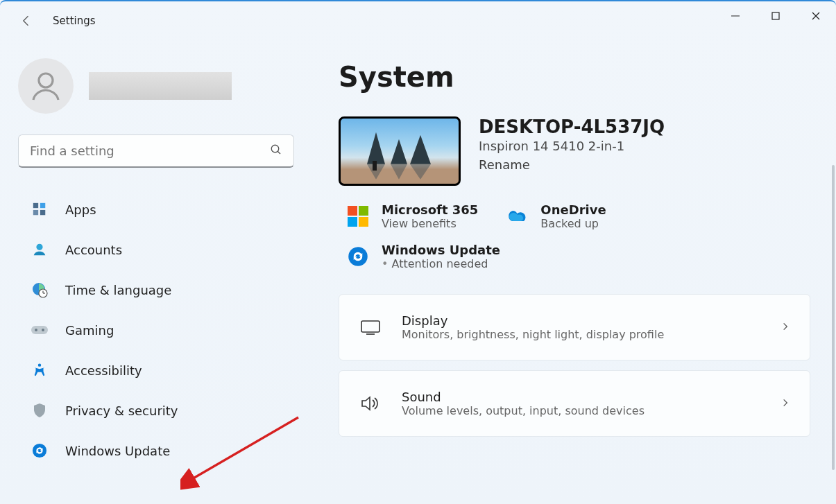  What do you see at coordinates (776, 16) in the screenshot?
I see `maximize-button` at bounding box center [776, 16].